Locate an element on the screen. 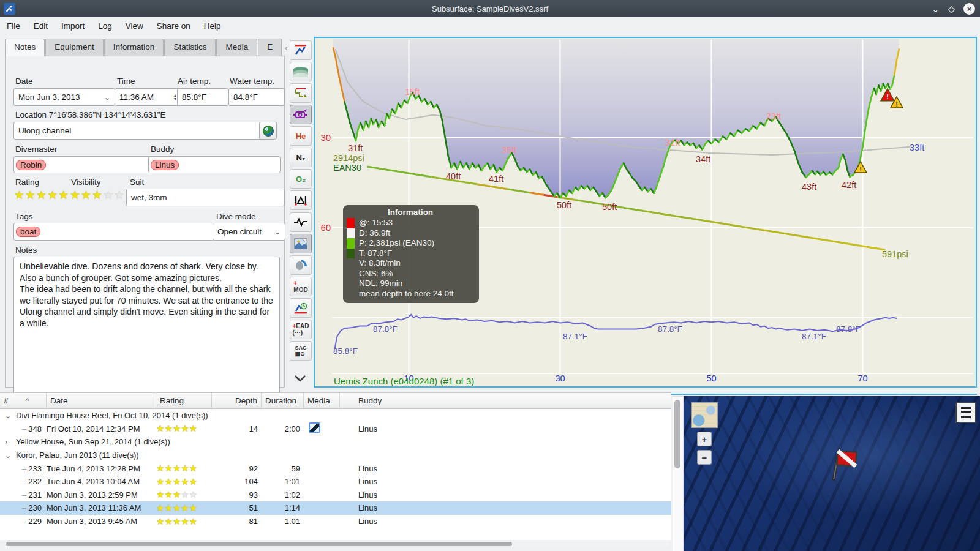 This screenshot has width=980, height=551. dive-row-348: –348Fri Oct 10, 2014 12:34 PM★★★★★142:00… is located at coordinates (336, 429).